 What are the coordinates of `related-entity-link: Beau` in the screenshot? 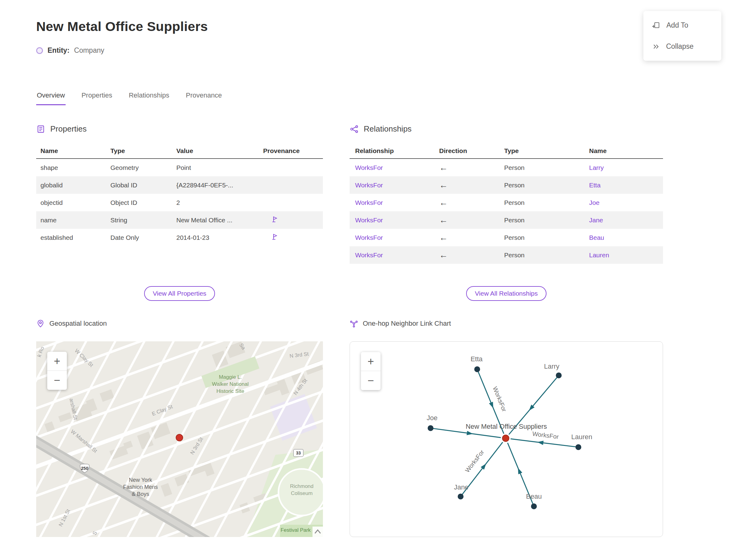 It's located at (626, 238).